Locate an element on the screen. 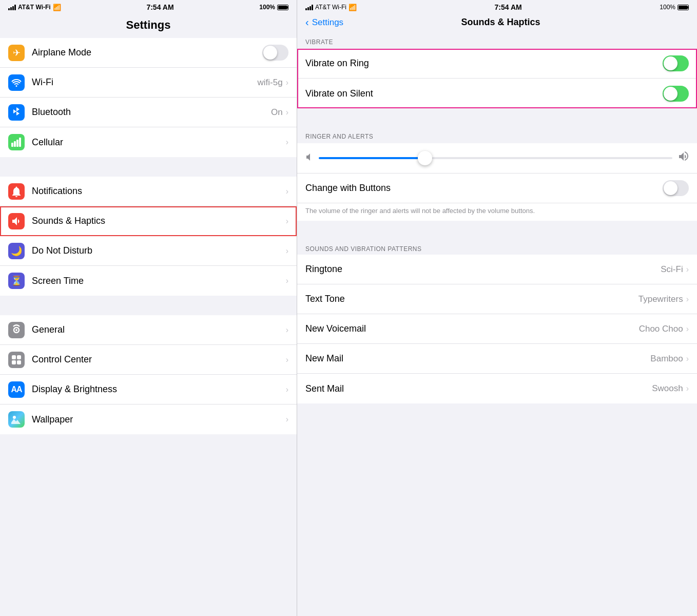 This screenshot has height=616, width=697. wifi-label: Wi-Fi is located at coordinates (145, 82).